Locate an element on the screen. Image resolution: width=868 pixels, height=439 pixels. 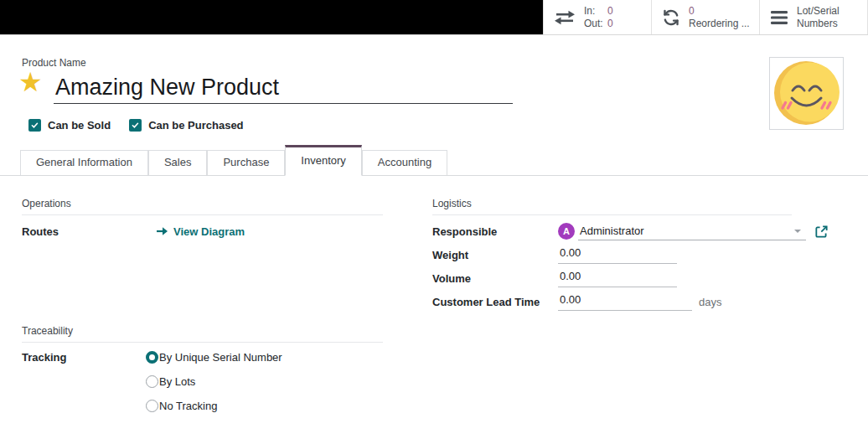
responsible-label: Responsible is located at coordinates (495, 231).